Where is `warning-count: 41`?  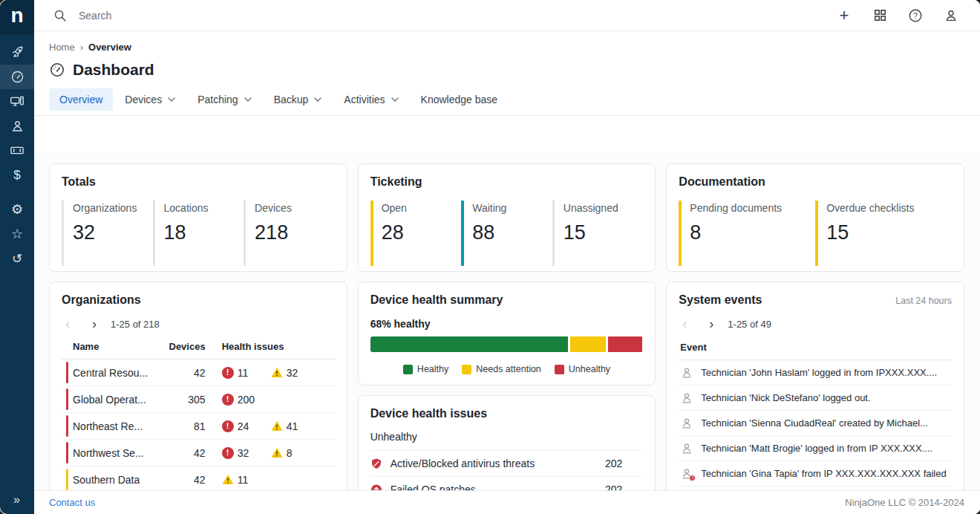 warning-count: 41 is located at coordinates (295, 426).